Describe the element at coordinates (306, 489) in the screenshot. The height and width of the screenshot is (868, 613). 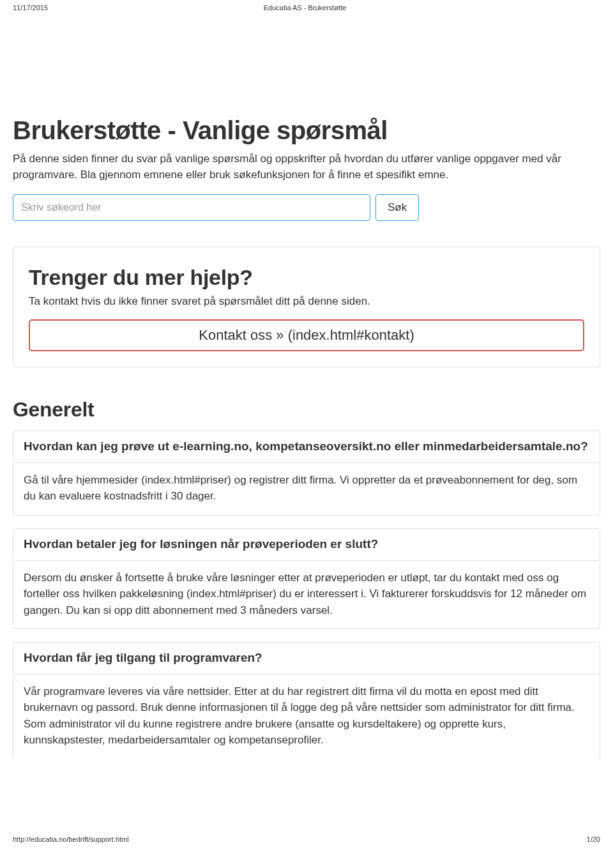
I see `faq-answer: Gå til våre hjemmesider (index.html#pris…` at that location.